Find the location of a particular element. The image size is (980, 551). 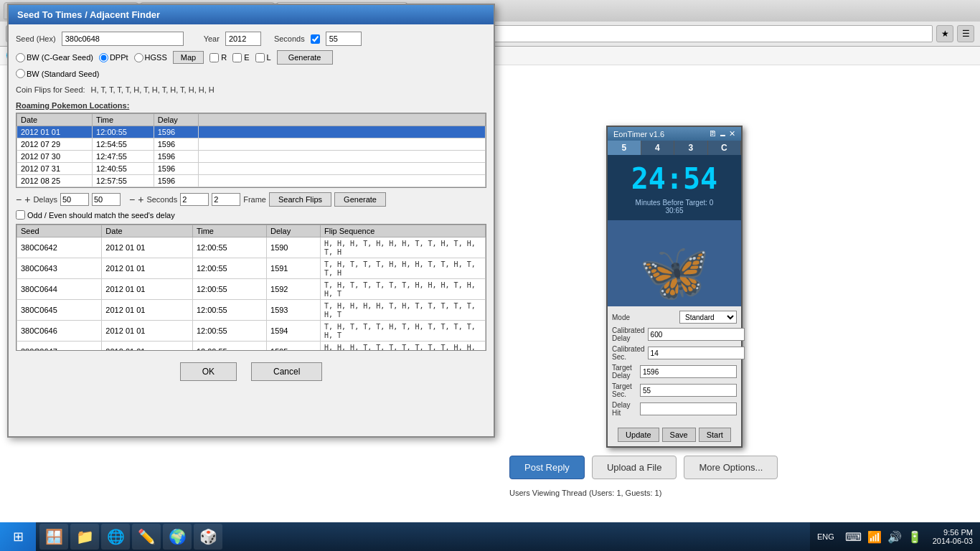

lower-table-row: 380C0643 2012 01 01 12:00:55 1591 T, H, … is located at coordinates (251, 268).